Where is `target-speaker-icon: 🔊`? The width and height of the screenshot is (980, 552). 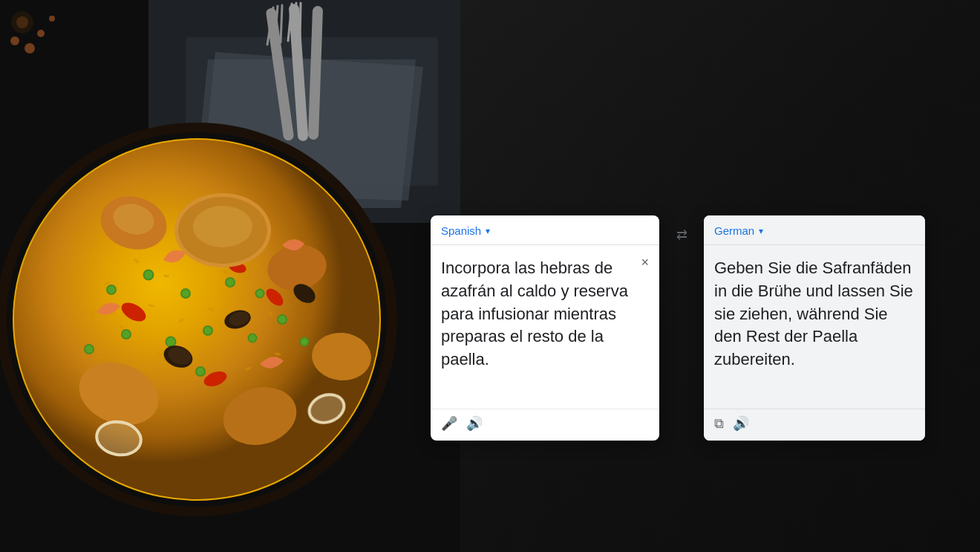
target-speaker-icon: 🔊 is located at coordinates (741, 423).